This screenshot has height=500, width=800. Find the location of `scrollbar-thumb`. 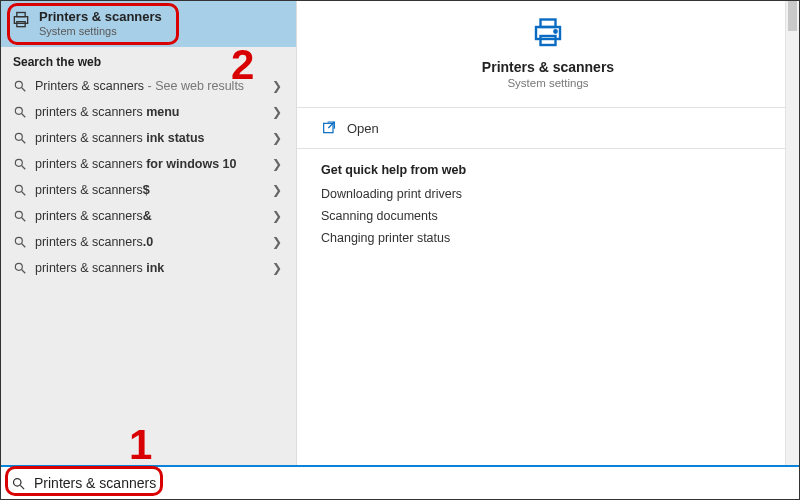

scrollbar-thumb is located at coordinates (792, 16).